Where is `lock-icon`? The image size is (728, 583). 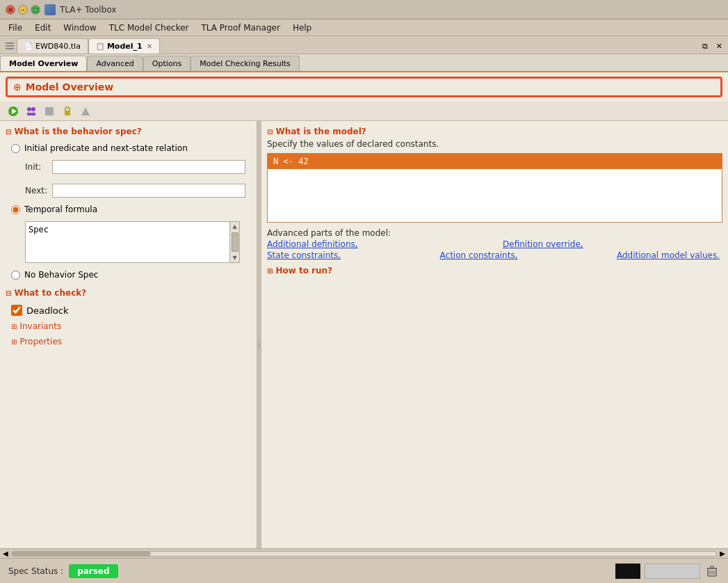
lock-icon is located at coordinates (67, 111).